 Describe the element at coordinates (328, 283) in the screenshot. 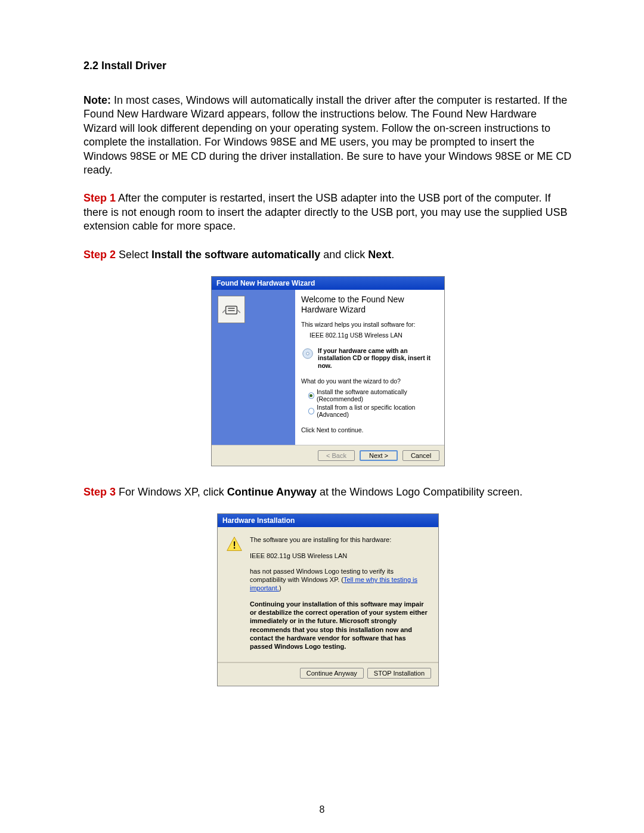

I see `dialog-titlebar: Found New Hardware Wizard` at that location.